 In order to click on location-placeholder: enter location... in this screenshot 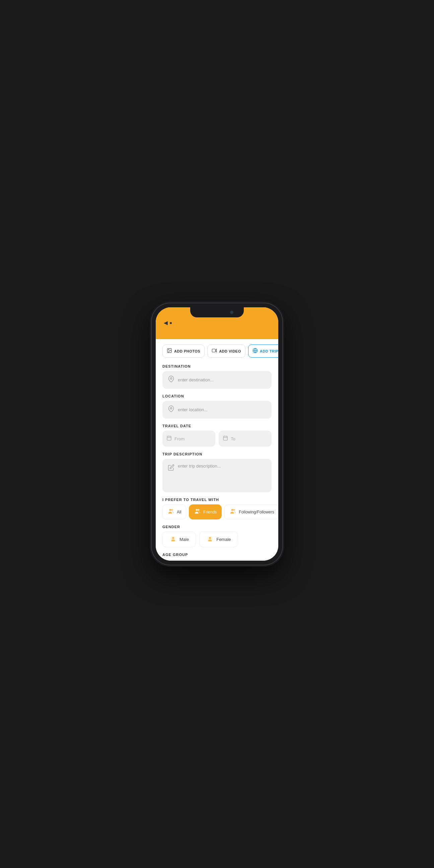, I will do `click(193, 410)`.